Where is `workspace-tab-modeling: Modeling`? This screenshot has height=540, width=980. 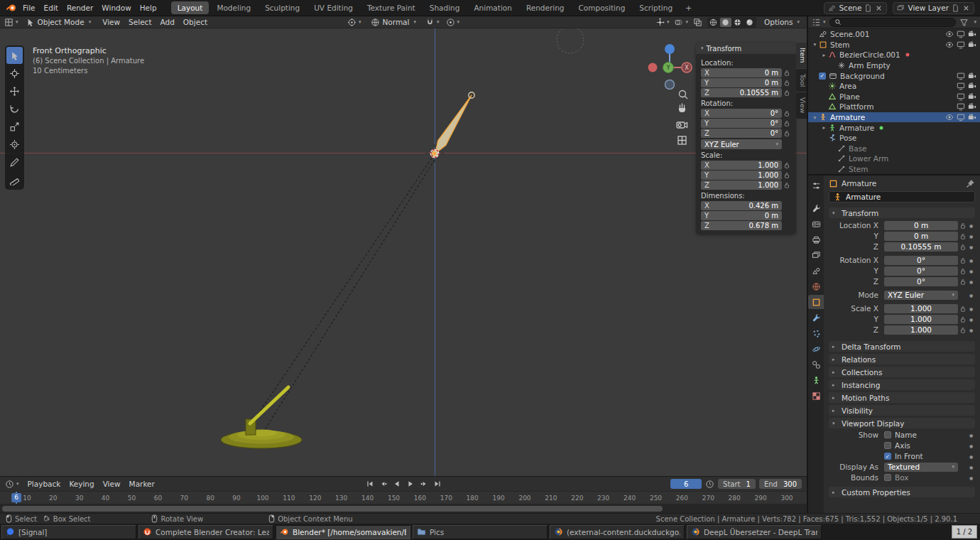 workspace-tab-modeling: Modeling is located at coordinates (234, 8).